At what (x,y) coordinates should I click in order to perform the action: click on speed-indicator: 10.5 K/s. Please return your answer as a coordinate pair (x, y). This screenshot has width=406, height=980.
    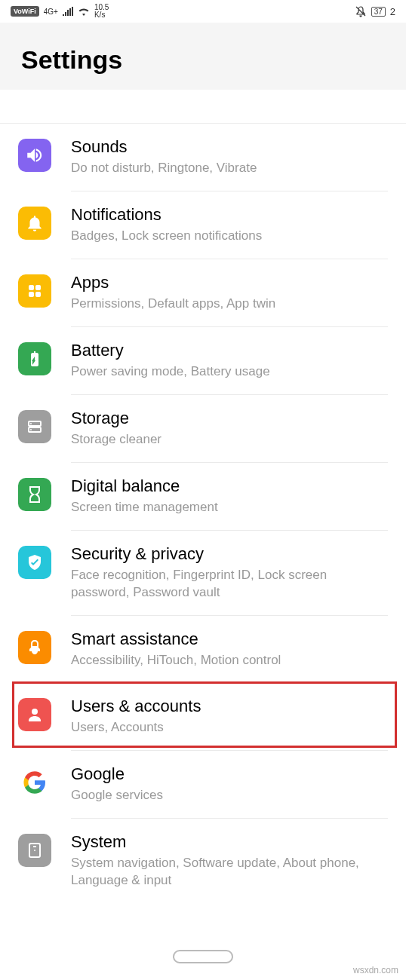
    Looking at the image, I should click on (101, 11).